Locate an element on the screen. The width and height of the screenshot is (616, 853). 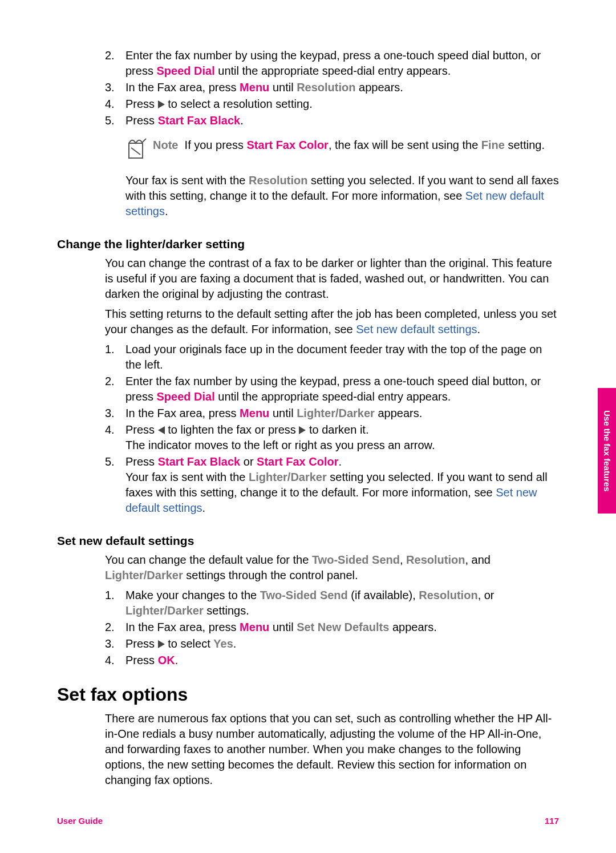
list-item: 3. In the Fax area, press Menu until Lig… is located at coordinates (332, 413).